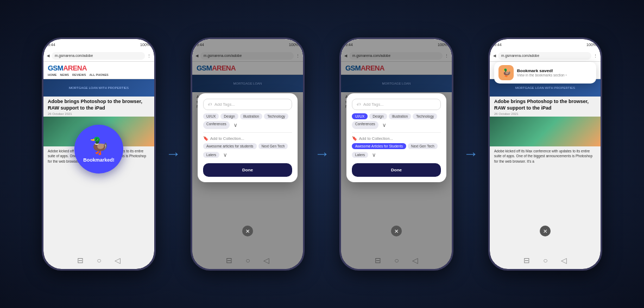  I want to click on tag-illustration-3: Illustration, so click(400, 116).